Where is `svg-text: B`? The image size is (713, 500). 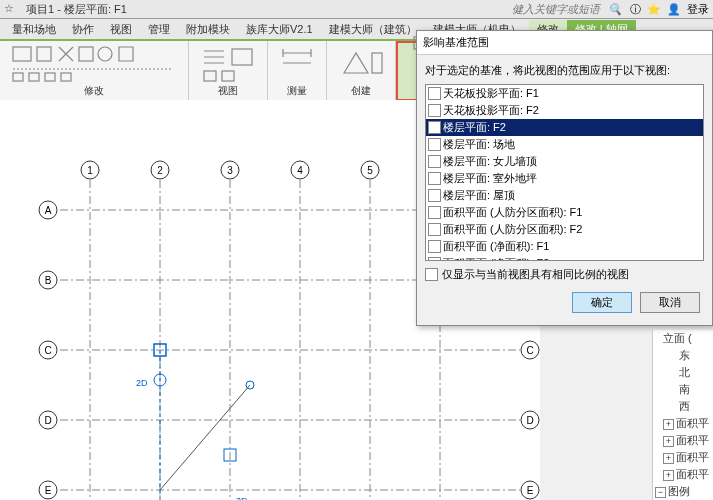
svg-text: B is located at coordinates (48, 280).